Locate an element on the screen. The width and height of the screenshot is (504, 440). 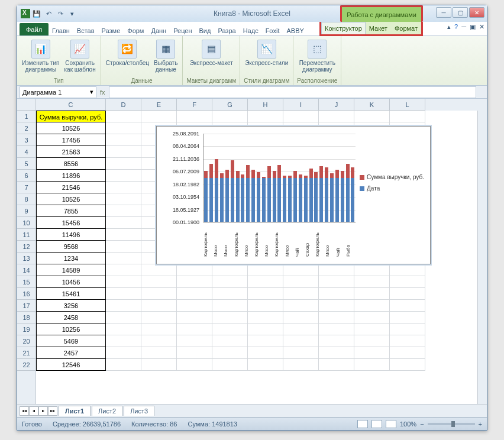
tab-layout: Макет is located at coordinates (379, 28).